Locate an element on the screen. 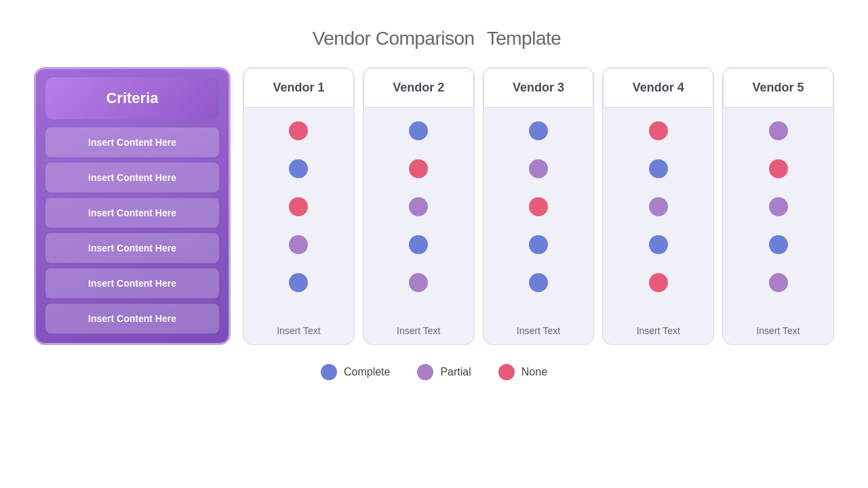  legend-item-none: None is located at coordinates (523, 372).